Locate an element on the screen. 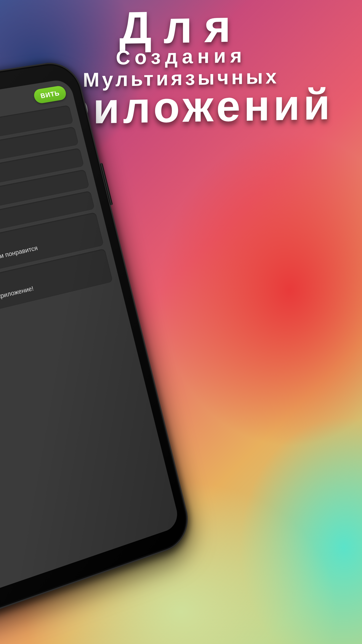 The width and height of the screenshot is (362, 644). add-button: вить is located at coordinates (50, 94).